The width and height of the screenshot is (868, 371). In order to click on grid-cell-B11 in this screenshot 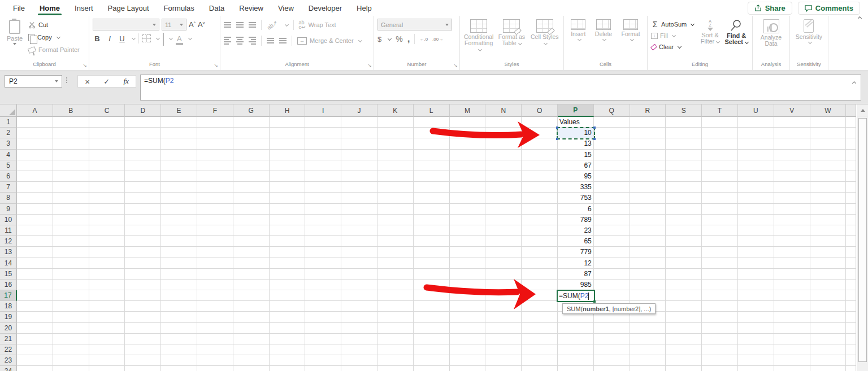, I will do `click(71, 230)`.